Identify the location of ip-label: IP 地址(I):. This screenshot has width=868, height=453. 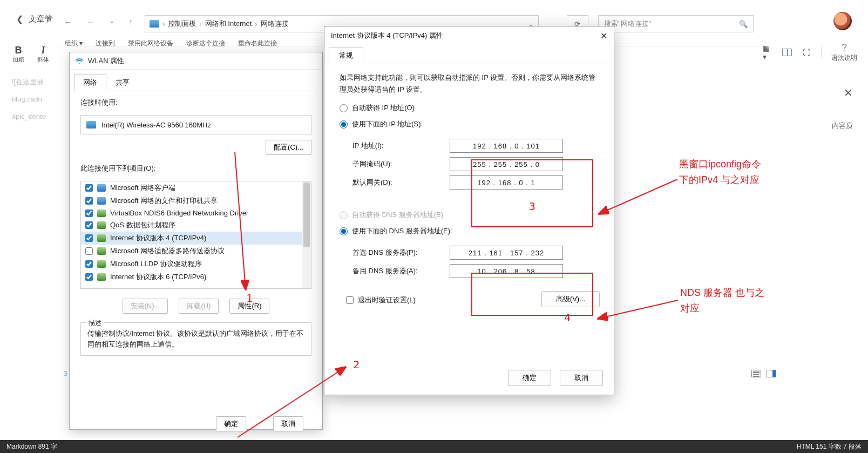
(401, 146).